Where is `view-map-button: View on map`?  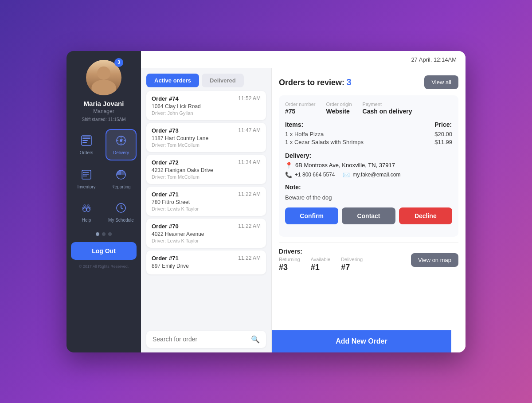 view-map-button: View on map is located at coordinates (434, 260).